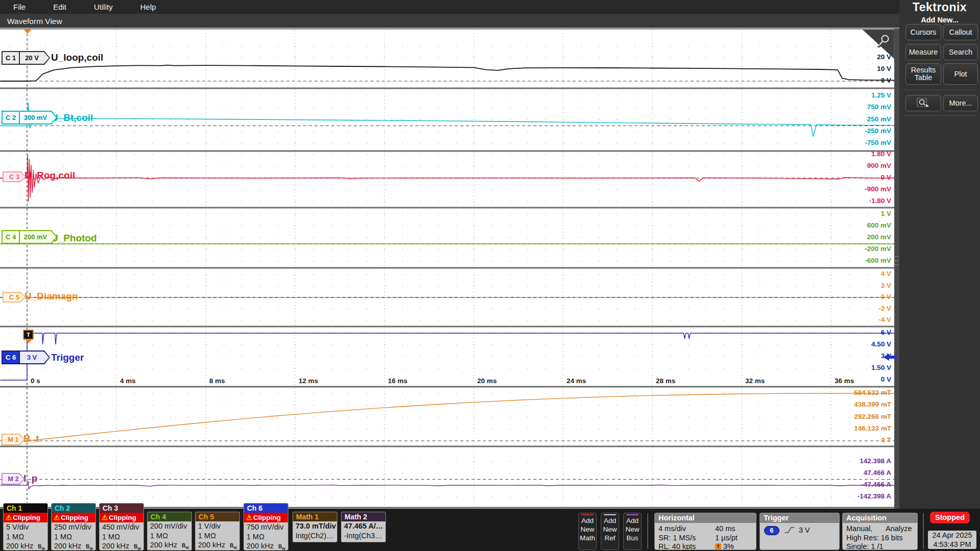  What do you see at coordinates (315, 527) in the screenshot?
I see `math-scale: 73.0 mT/div` at bounding box center [315, 527].